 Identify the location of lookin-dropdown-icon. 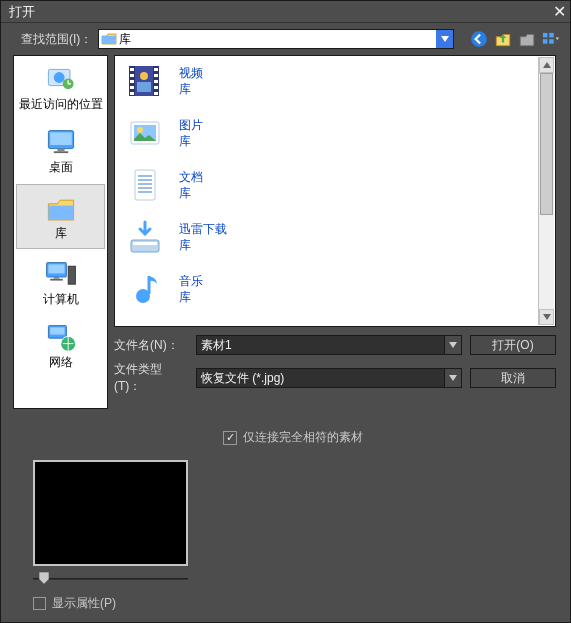
(444, 39).